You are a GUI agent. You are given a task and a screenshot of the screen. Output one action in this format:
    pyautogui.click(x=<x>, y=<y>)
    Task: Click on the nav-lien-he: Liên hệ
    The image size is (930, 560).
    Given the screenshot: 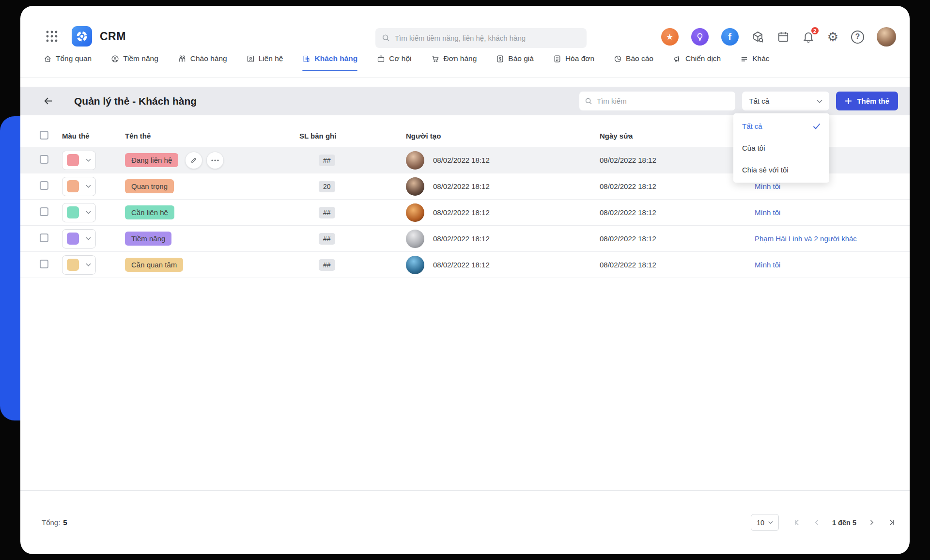 What is the action you would take?
    pyautogui.click(x=265, y=63)
    